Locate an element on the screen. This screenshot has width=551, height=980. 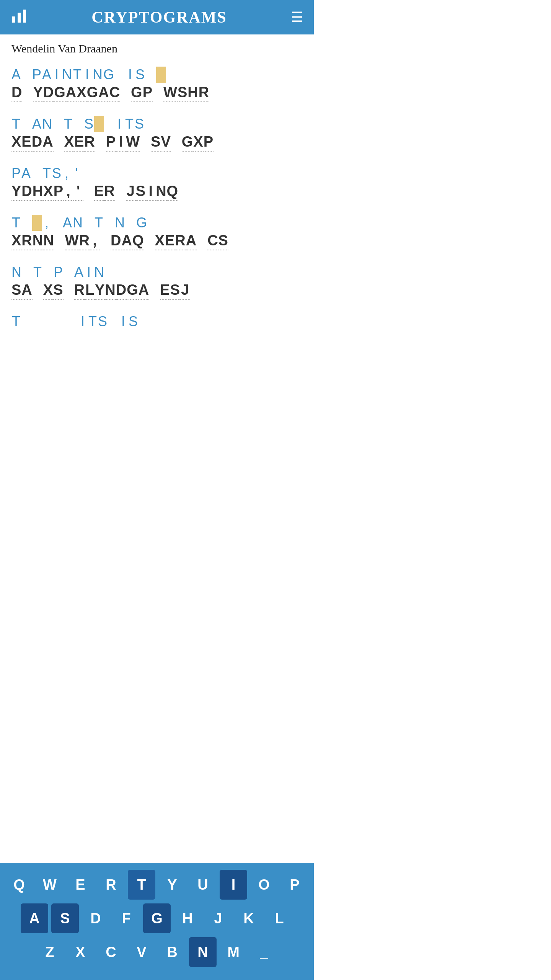
puzzle-line-1: A PAINTING IS ___ is located at coordinates (157, 82).